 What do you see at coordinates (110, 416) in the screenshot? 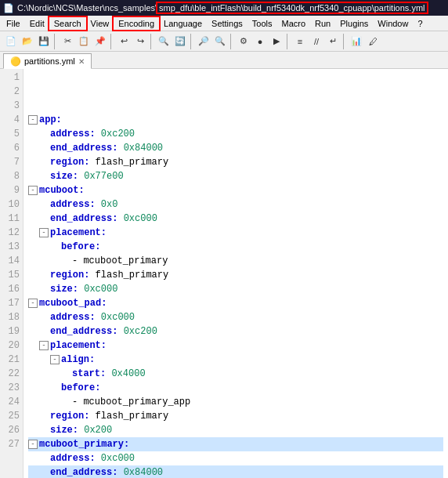
I see `code-text-22: region: flash_primary` at bounding box center [110, 416].